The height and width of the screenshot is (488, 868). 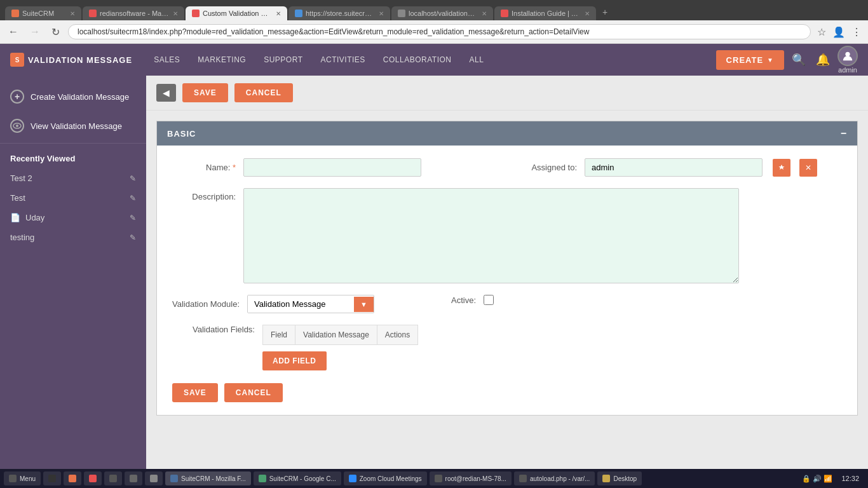 I want to click on nav-item-marketing: MARKETING, so click(x=222, y=60).